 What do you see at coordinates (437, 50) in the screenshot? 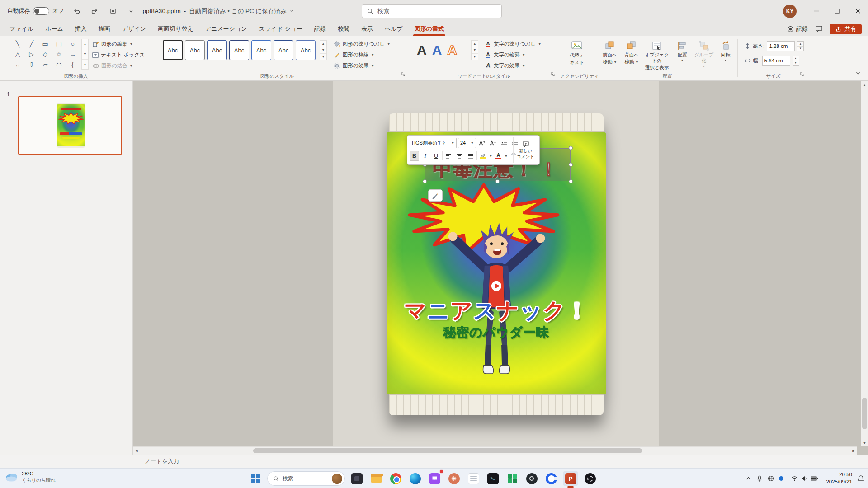
I see `wordart-style-blue: A` at bounding box center [437, 50].